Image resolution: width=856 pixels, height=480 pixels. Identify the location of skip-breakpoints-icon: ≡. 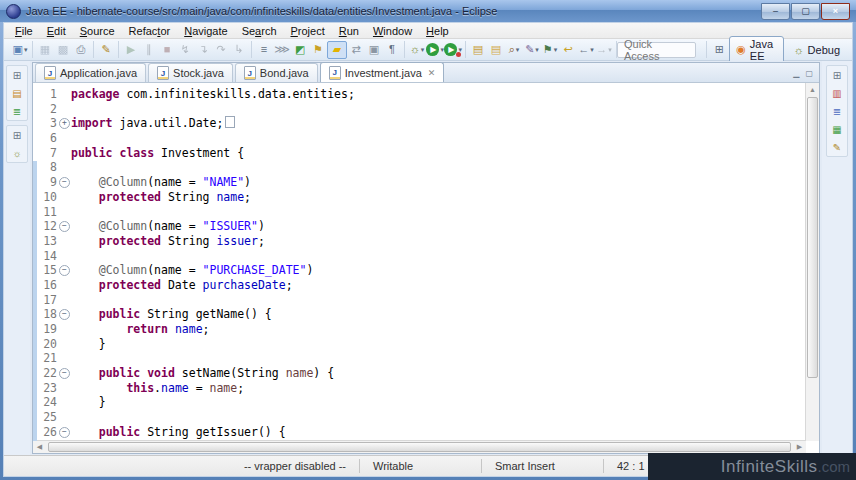
(264, 50).